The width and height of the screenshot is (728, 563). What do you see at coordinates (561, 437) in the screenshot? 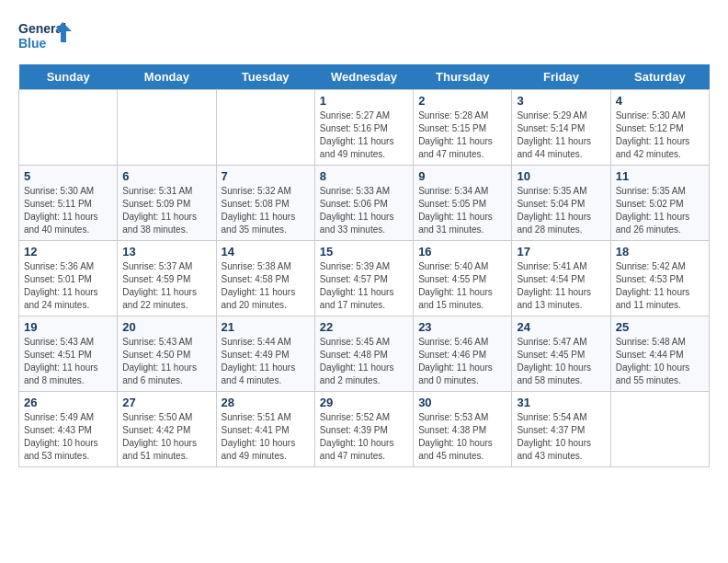
I see `cell-info: Sunrise: 5:54 AM Sunset: 4:37 PM Dayligh…` at bounding box center [561, 437].